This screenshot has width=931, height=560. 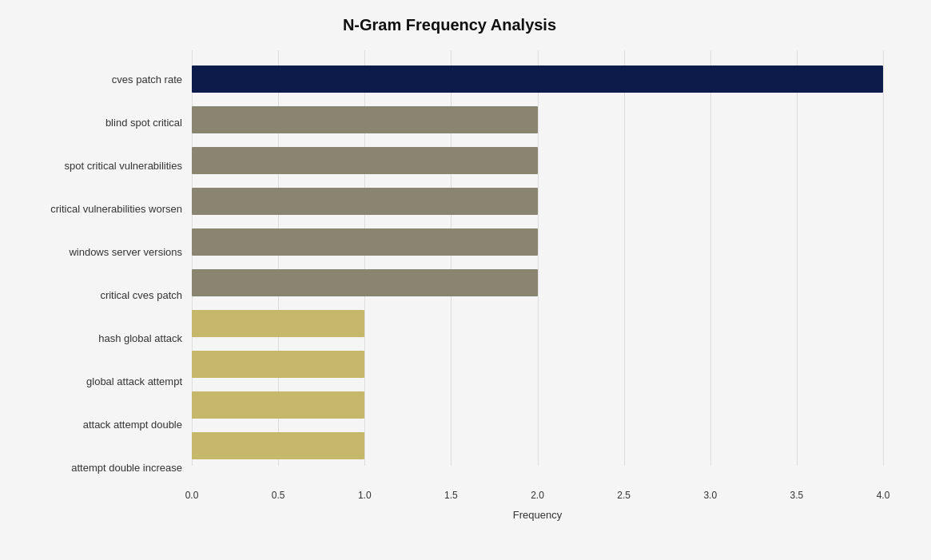 I want to click on y-label: global attack attempt, so click(x=134, y=382).